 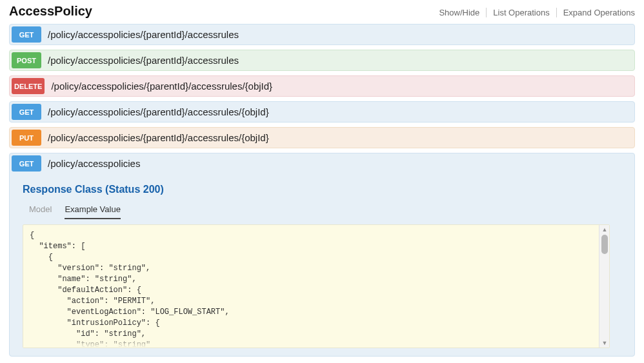 What do you see at coordinates (322, 211) in the screenshot?
I see `response-tabs: Model Example Value` at bounding box center [322, 211].